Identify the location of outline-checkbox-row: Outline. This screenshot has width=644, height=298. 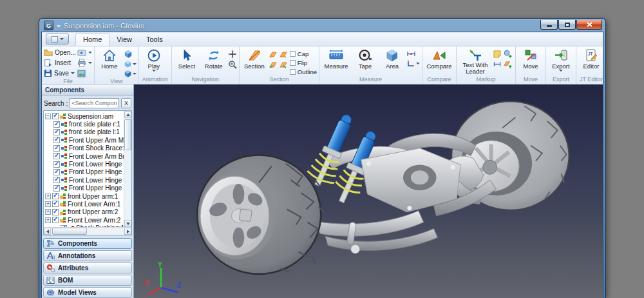
(303, 72).